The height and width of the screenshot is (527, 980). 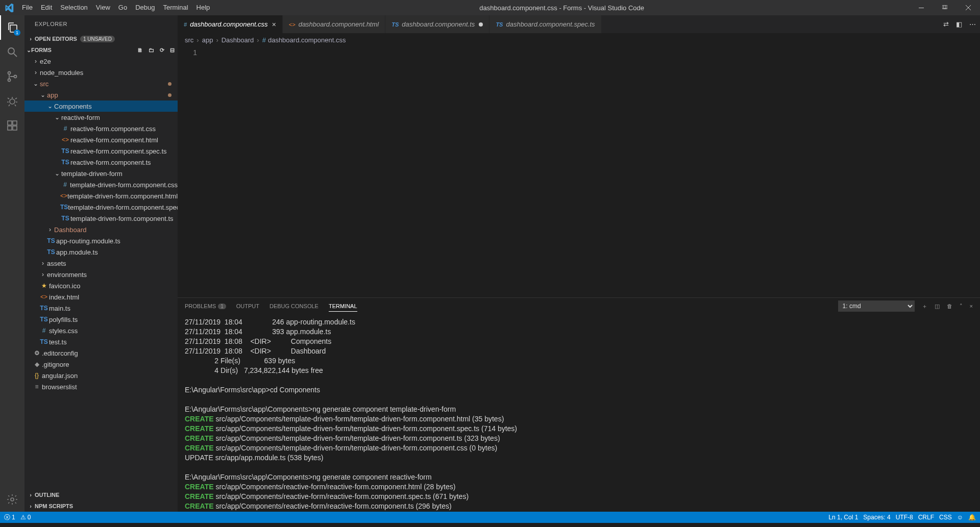 I want to click on file-rf-html: <>reactive-form.component.html, so click(x=101, y=140).